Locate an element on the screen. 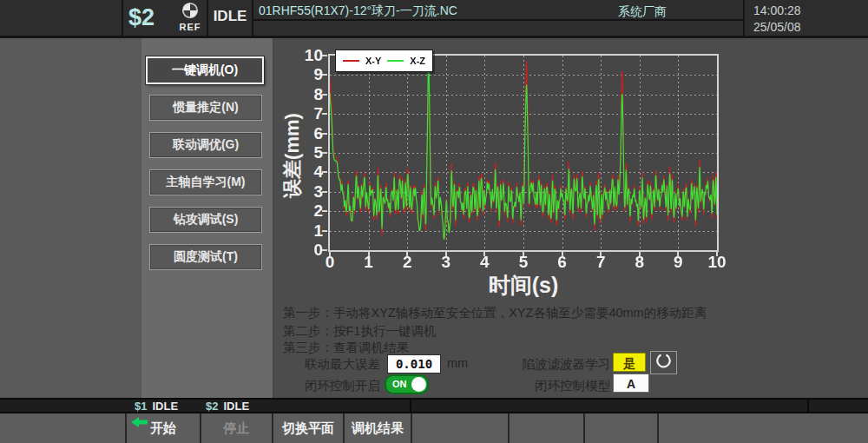 The image size is (868, 443). max-error-label: 联动最大误差 is located at coordinates (342, 365).